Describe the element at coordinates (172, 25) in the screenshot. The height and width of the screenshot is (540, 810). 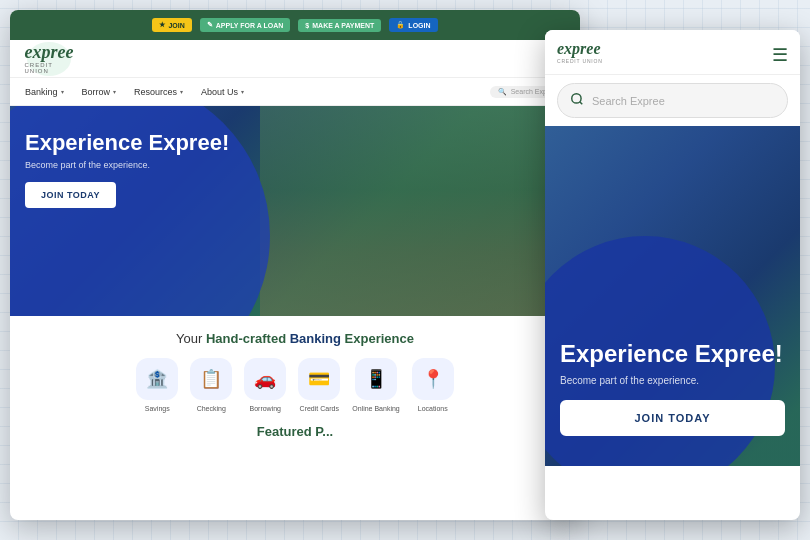
I see `join-btn-topbar: ★ JOIN` at that location.